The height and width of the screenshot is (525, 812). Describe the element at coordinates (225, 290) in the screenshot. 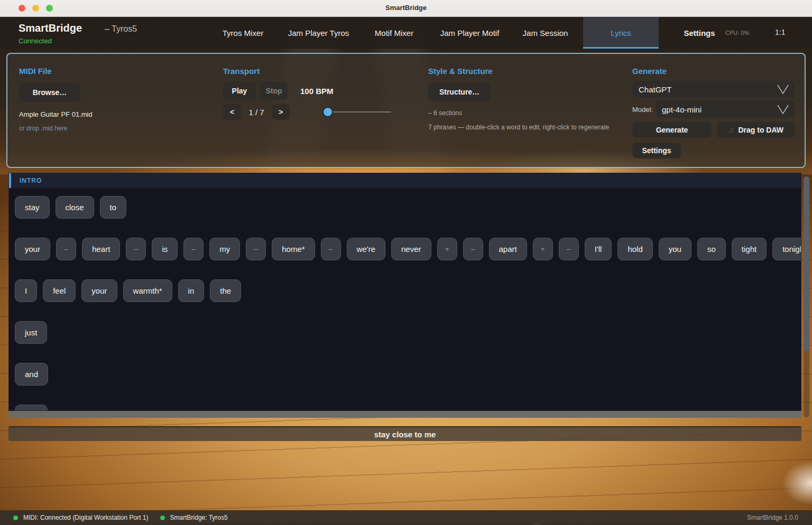

I see `lyric-chip: the` at that location.